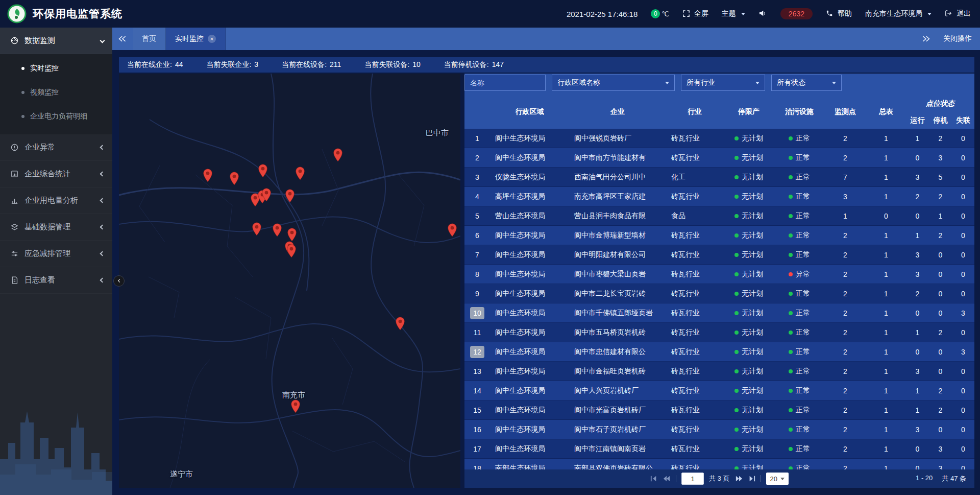 This screenshot has width=980, height=495. What do you see at coordinates (505, 83) in the screenshot?
I see `name-filter-input` at bounding box center [505, 83].